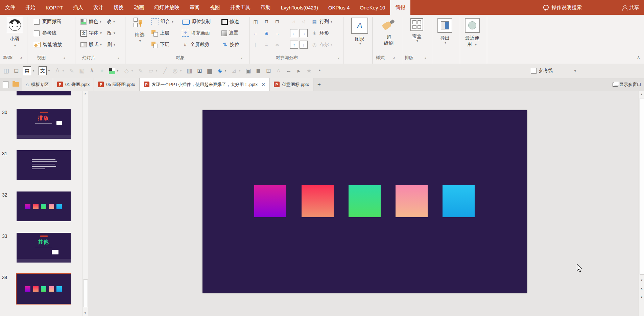  Describe the element at coordinates (360, 39) in the screenshot. I see `shapes-button: A图形▼` at that location.